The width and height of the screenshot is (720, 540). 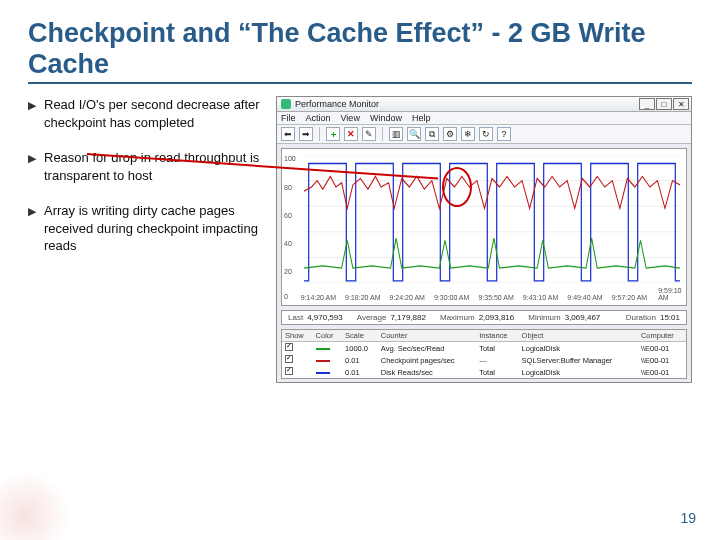 What do you see at coordinates (583, 318) in the screenshot?
I see `stat-value: 3,069,467` at bounding box center [583, 318].